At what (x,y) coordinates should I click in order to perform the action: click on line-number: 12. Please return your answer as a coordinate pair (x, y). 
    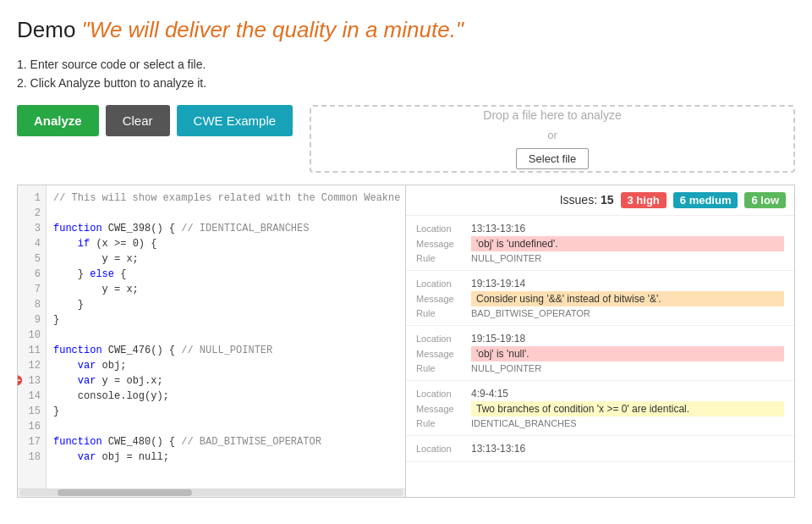
    Looking at the image, I should click on (32, 366).